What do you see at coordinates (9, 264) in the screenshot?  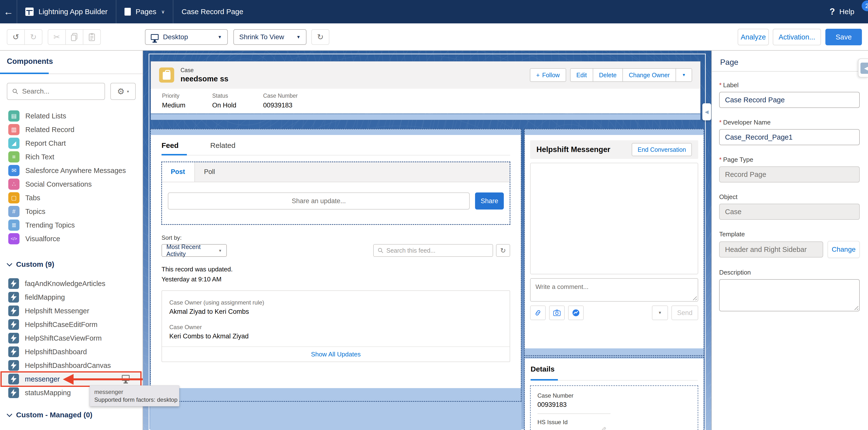 I see `chevron-down-icon` at bounding box center [9, 264].